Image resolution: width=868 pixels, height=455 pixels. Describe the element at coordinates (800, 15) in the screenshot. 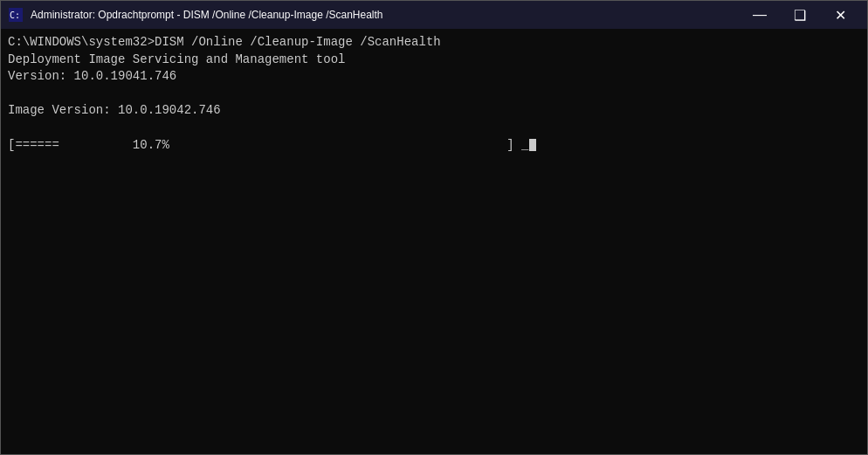

I see `window-controls: — ❑ ✕` at that location.